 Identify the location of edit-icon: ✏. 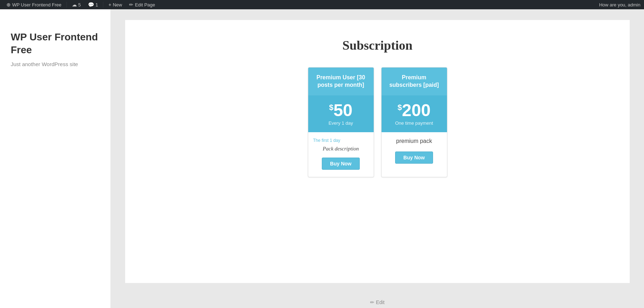
(131, 5).